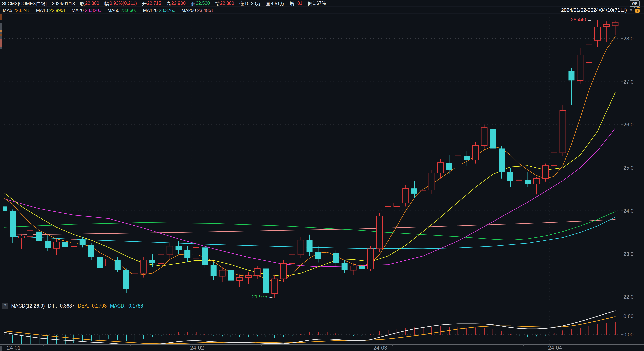  I want to click on ma-value: 23.660↓, so click(129, 10).